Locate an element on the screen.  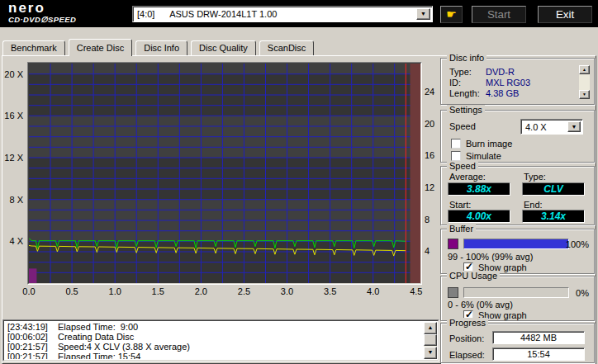
buffer-group: Buffer 100% 99 - 100% (99% avg) Show gra… is located at coordinates (517, 251).